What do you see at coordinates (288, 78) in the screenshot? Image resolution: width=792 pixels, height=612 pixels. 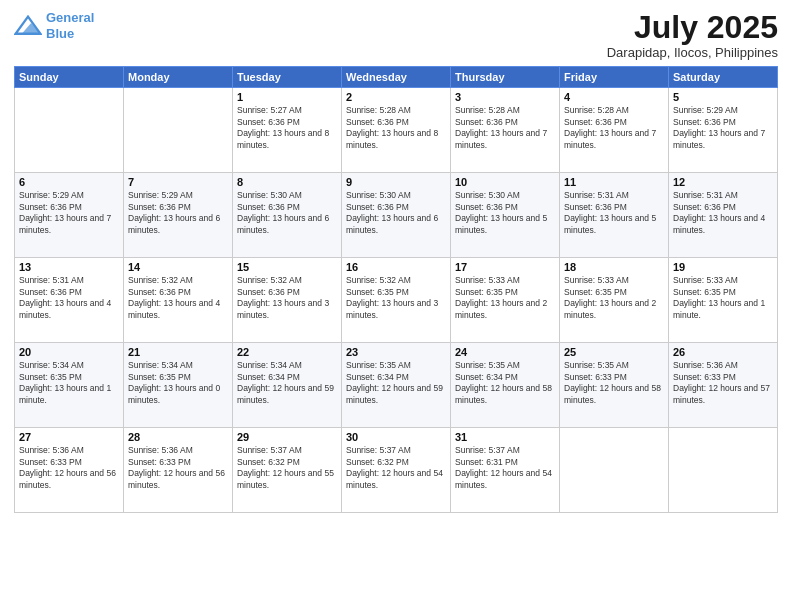 I see `weekday-header-tuesday: Tuesday` at bounding box center [288, 78].